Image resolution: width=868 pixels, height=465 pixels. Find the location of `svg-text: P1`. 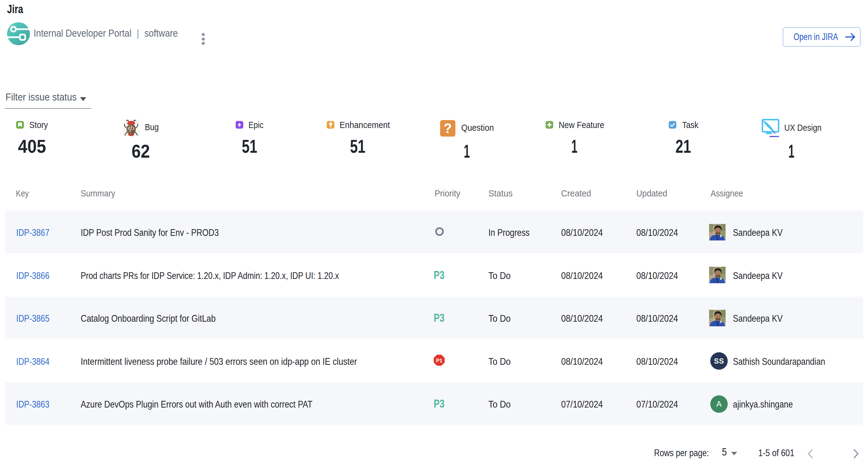

svg-text: P1 is located at coordinates (439, 361).